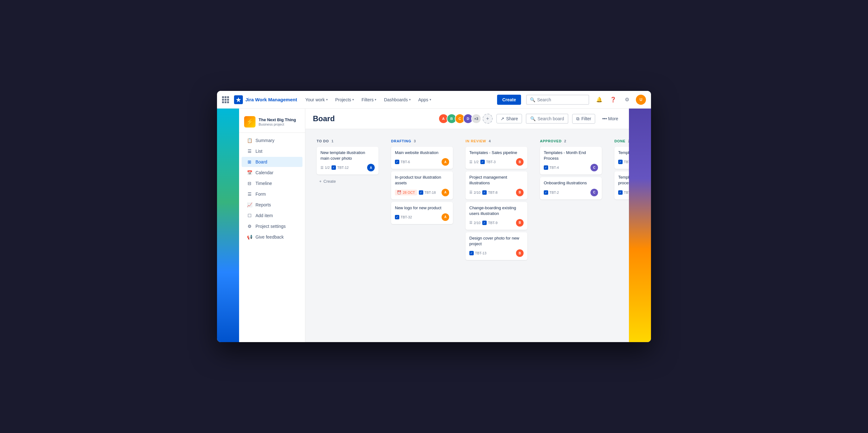 This screenshot has height=433, width=868. What do you see at coordinates (317, 100) in the screenshot?
I see `nav-your-work: Your work ▾` at bounding box center [317, 100].